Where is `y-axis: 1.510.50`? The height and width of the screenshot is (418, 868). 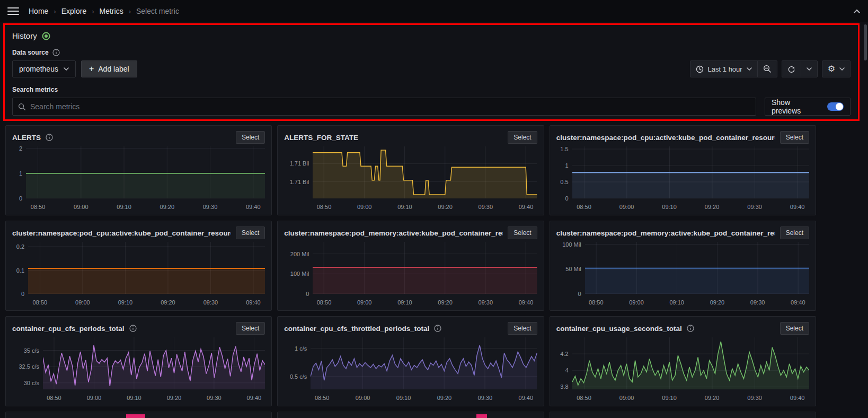
y-axis: 1.510.50 is located at coordinates (564, 172).